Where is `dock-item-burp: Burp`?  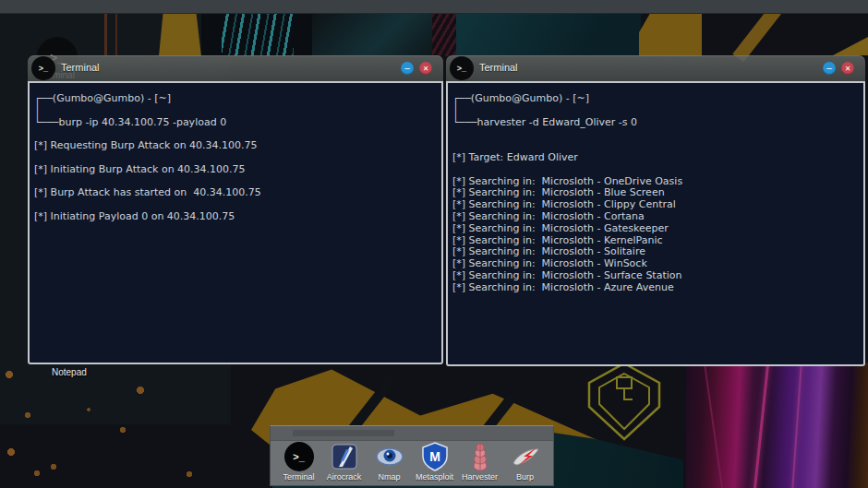
dock-item-burp: Burp is located at coordinates (525, 461).